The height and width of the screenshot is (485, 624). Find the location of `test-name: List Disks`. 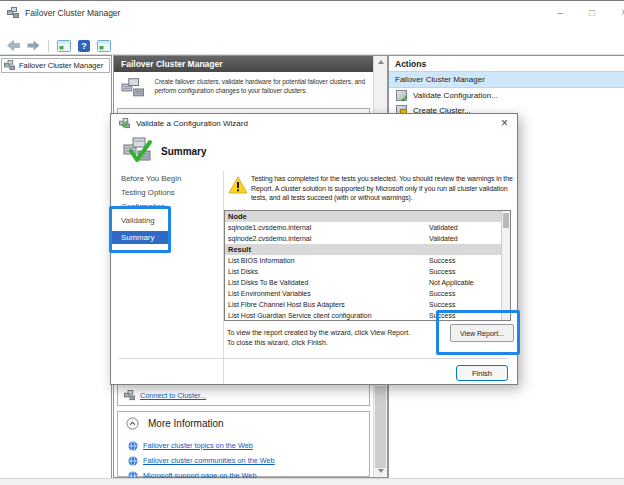

test-name: List Disks is located at coordinates (243, 272).